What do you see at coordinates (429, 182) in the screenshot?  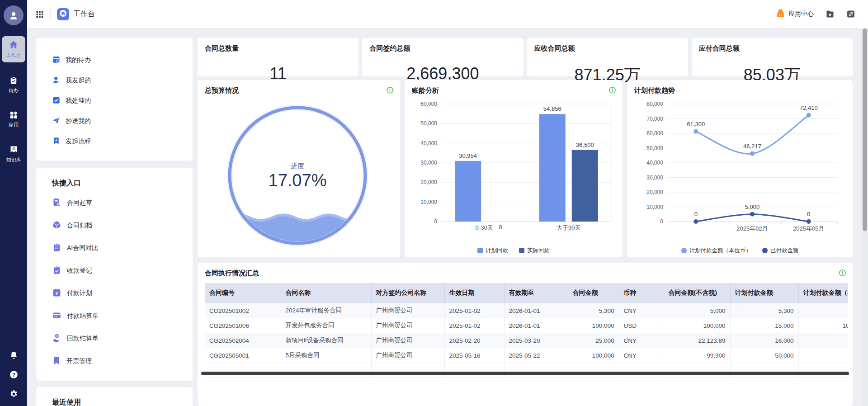 I see `svg-text: 20,000` at bounding box center [429, 182].